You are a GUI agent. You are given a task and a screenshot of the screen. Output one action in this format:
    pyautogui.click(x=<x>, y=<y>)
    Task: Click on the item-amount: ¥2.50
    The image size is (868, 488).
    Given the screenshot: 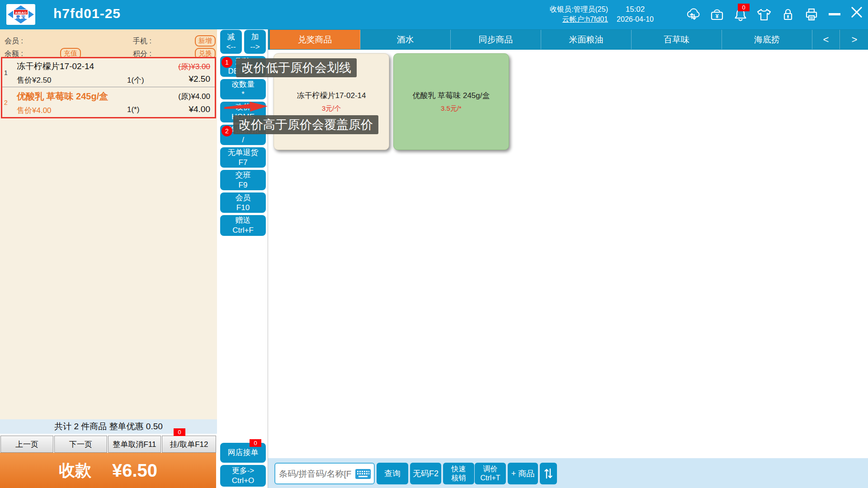 What is the action you would take?
    pyautogui.click(x=199, y=79)
    